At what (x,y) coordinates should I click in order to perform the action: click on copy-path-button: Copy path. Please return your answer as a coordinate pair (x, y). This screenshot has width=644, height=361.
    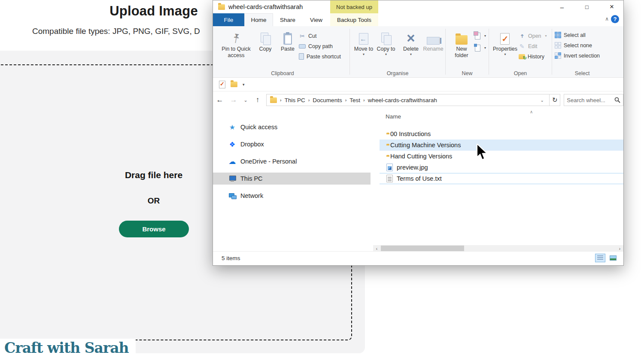
    Looking at the image, I should click on (320, 46).